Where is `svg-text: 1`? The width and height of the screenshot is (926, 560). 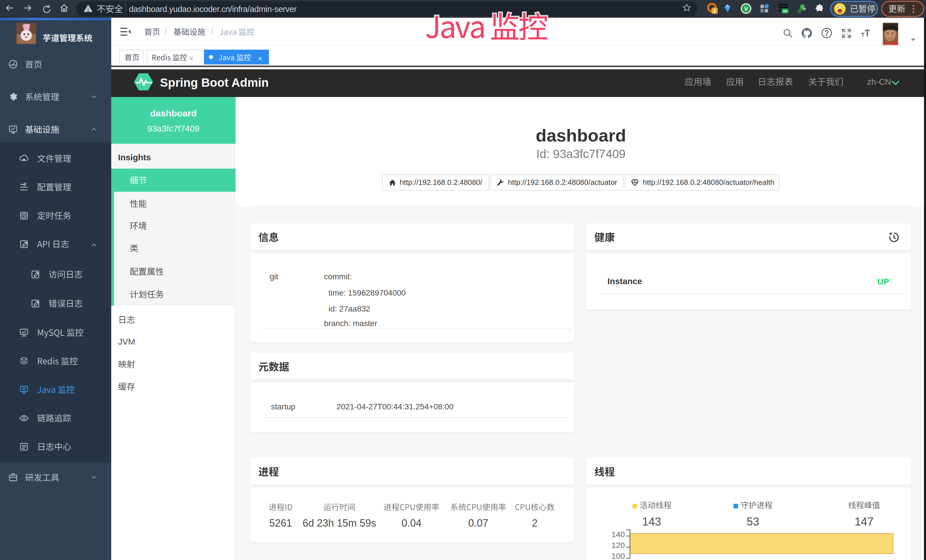
svg-text: 1 is located at coordinates (714, 11).